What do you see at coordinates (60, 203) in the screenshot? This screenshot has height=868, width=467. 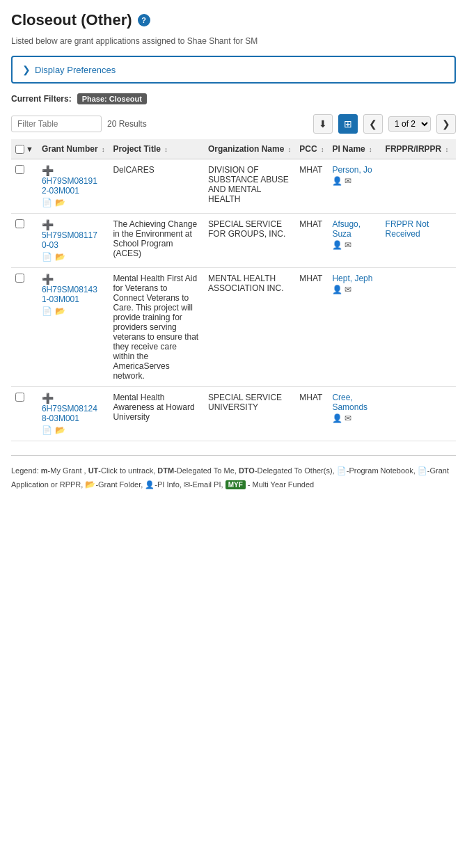 I see `row1-grant-folder-icon: 📂` at bounding box center [60, 203].